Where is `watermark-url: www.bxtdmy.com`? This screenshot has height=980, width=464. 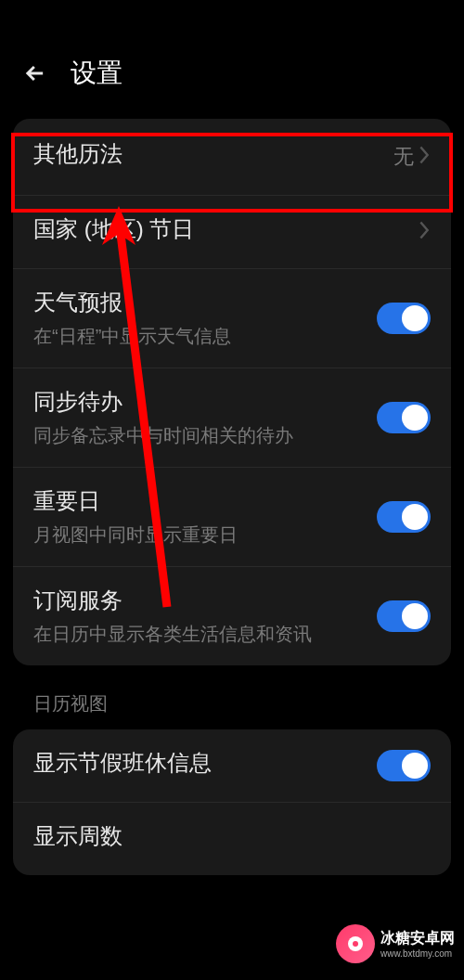 watermark-url: www.bxtdmy.com is located at coordinates (416, 954).